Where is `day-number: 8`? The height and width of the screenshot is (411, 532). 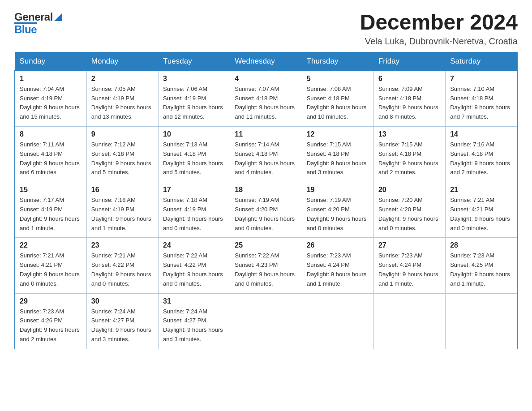 day-number: 8 is located at coordinates (51, 134).